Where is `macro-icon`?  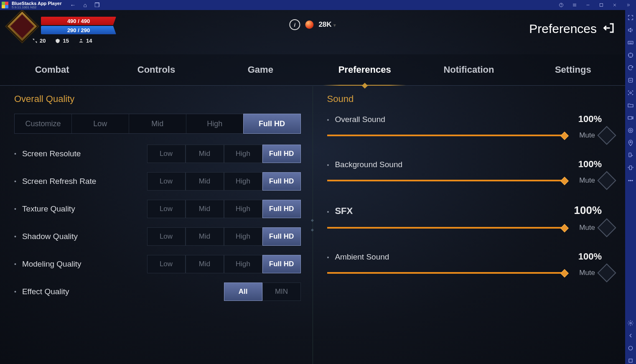 macro-icon is located at coordinates (631, 130).